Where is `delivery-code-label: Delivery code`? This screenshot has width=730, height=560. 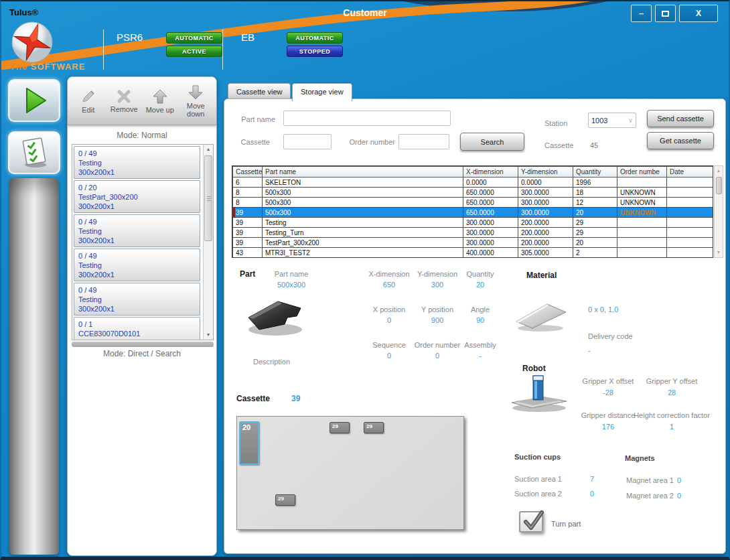
delivery-code-label: Delivery code is located at coordinates (611, 336).